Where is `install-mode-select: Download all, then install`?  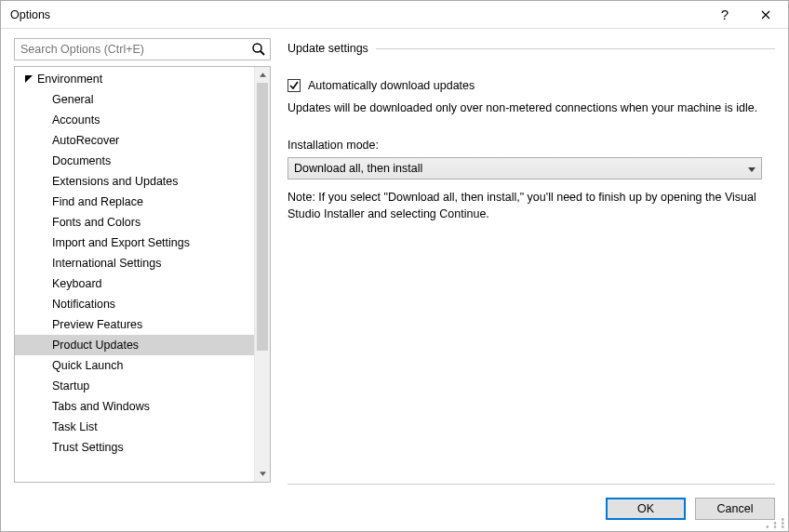
install-mode-select: Download all, then install is located at coordinates (525, 168).